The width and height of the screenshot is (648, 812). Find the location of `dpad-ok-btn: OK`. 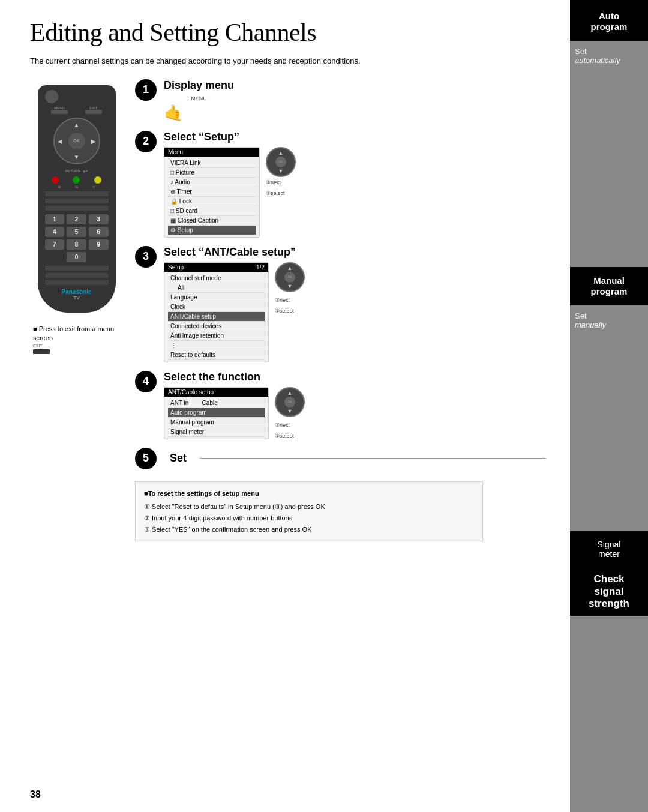

dpad-ok-btn: OK is located at coordinates (77, 141).